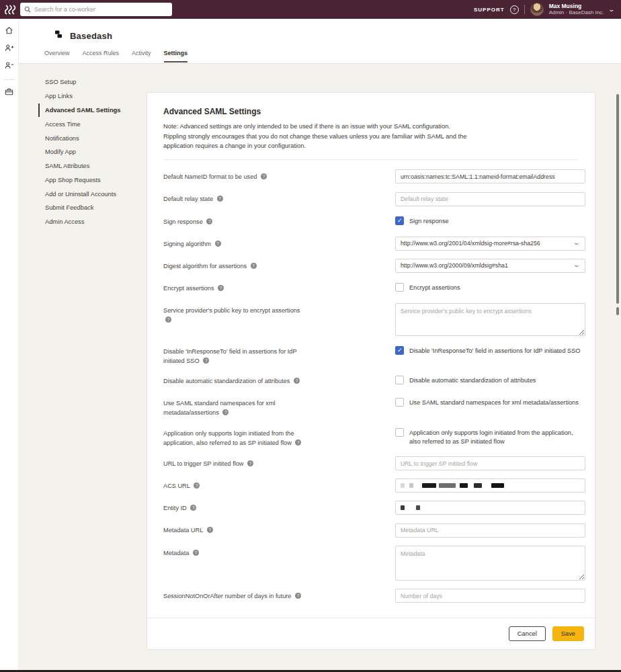  Describe the element at coordinates (489, 9) in the screenshot. I see `support-link: SUPPORT` at that location.